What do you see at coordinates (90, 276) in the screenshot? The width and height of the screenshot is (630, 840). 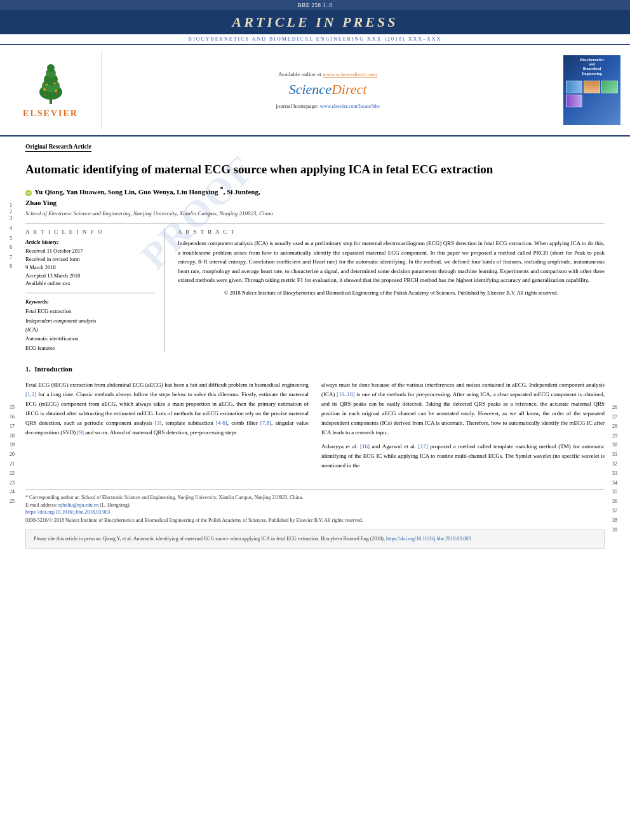 I see `accepted-date: Accepted 13 March 2018` at bounding box center [90, 276].